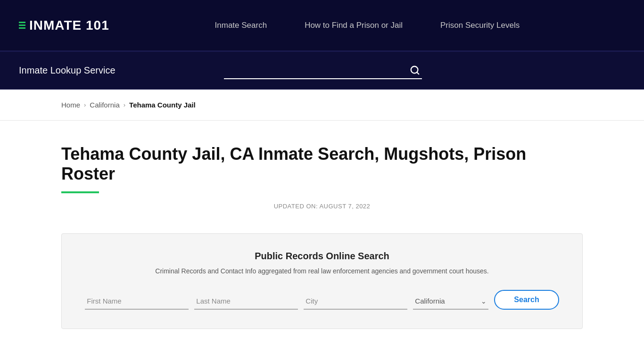 This screenshot has height=362, width=644. Describe the element at coordinates (64, 25) in the screenshot. I see `logo: INMATE 101` at that location.